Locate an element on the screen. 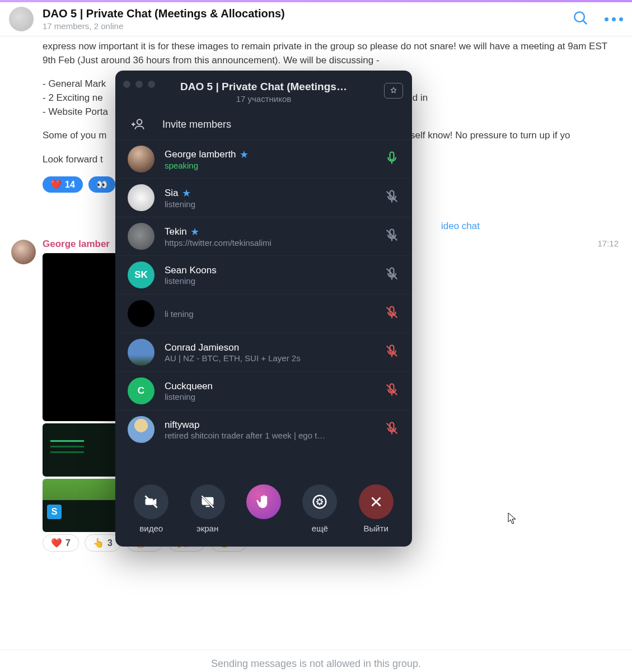 Image resolution: width=632 pixels, height=672 pixels. participant-row: George lamberth ★speaking is located at coordinates (264, 159).